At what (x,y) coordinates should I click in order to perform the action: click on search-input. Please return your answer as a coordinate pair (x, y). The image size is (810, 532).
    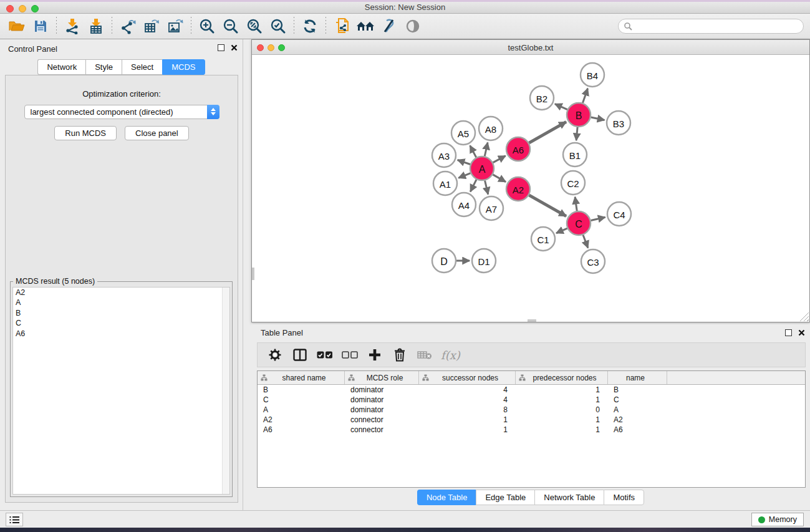
    Looking at the image, I should click on (718, 26).